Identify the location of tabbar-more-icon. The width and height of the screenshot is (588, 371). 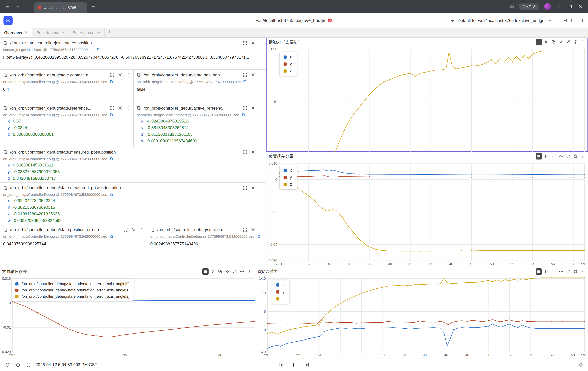
(585, 31).